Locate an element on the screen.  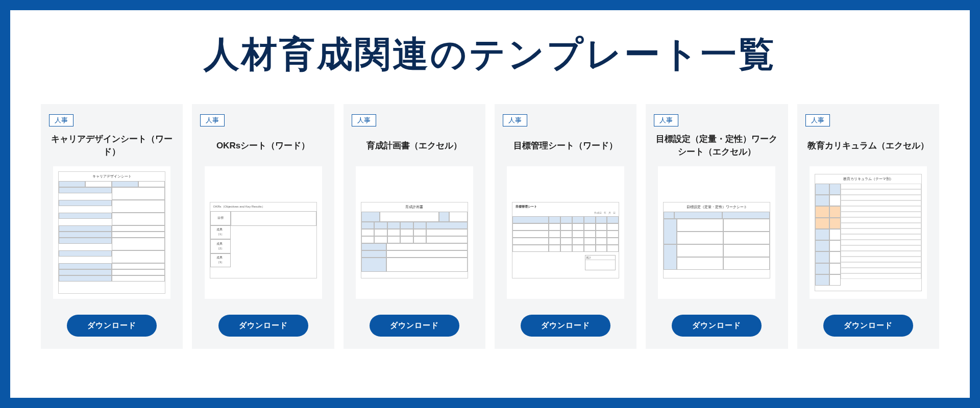
template-card: 人事 目標設定（定量・定性）ワークシート（エクセル） 目標設定（定量・定性）ワー… is located at coordinates (717, 226).